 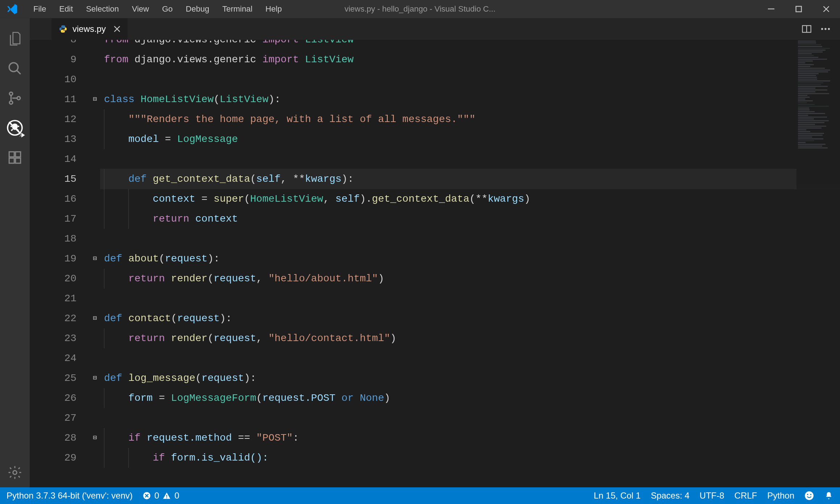 What do you see at coordinates (771, 9) in the screenshot?
I see `minimize-button` at bounding box center [771, 9].